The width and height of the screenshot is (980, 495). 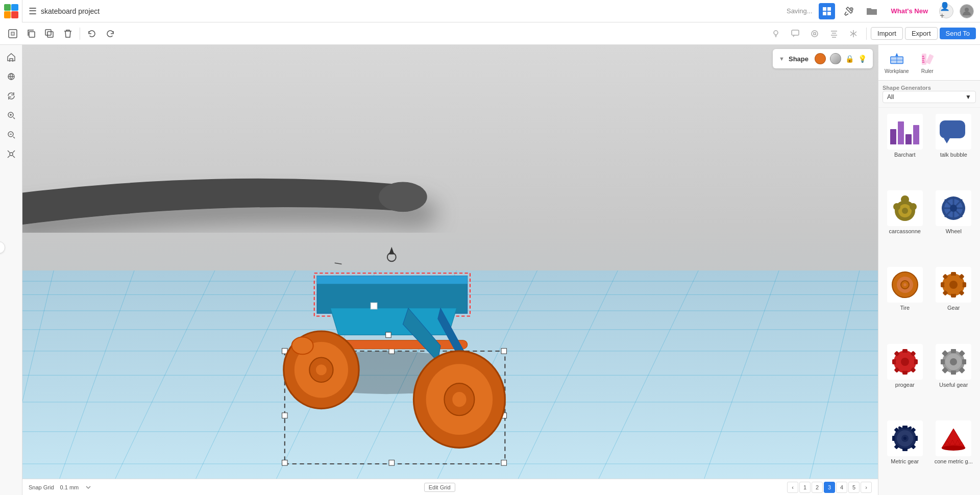 I want to click on orbit-icon, so click(x=11, y=77).